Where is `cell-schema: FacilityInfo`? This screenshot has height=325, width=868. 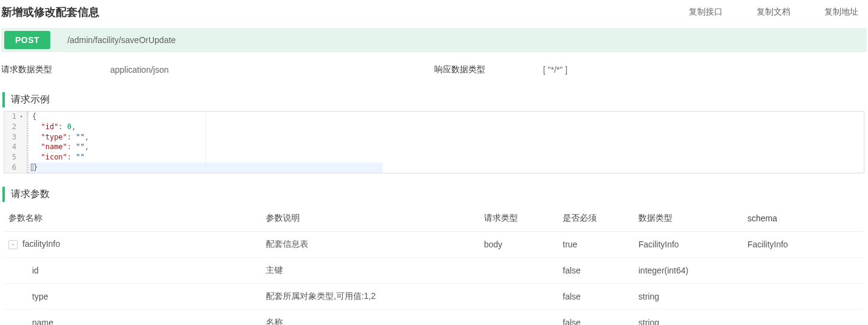 cell-schema: FacilityInfo is located at coordinates (803, 244).